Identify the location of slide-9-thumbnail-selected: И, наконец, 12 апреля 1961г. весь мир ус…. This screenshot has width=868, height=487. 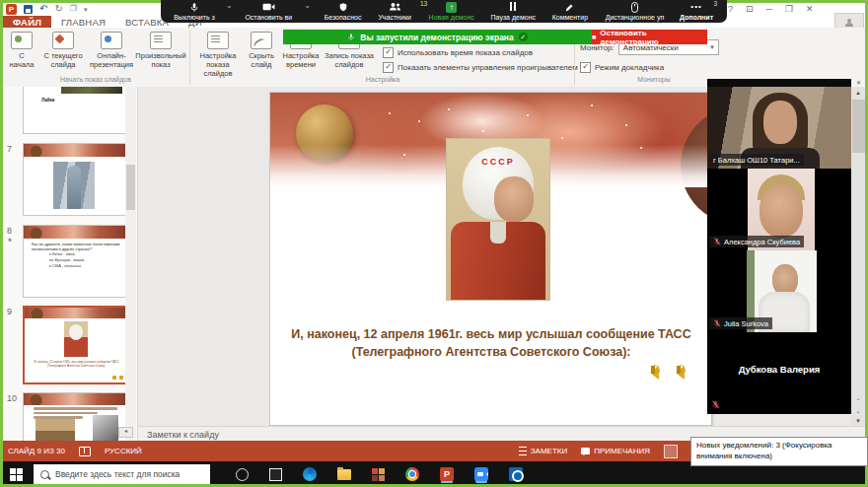
(77, 345).